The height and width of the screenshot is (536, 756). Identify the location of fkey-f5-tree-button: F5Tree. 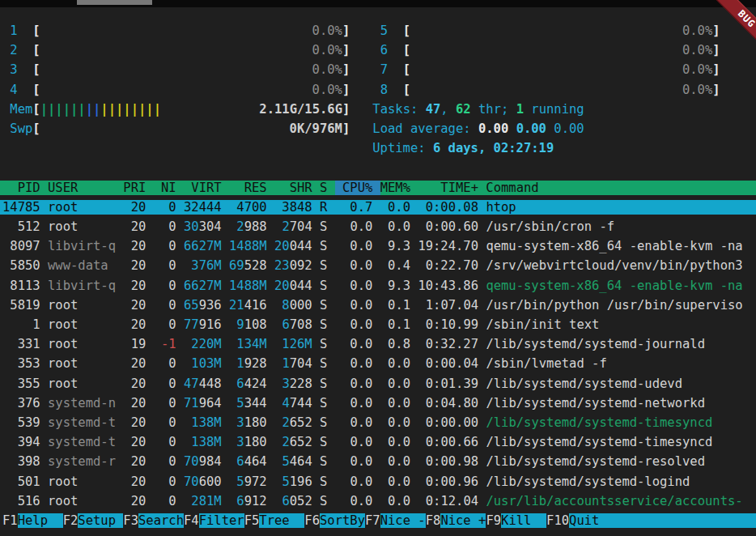
(275, 521).